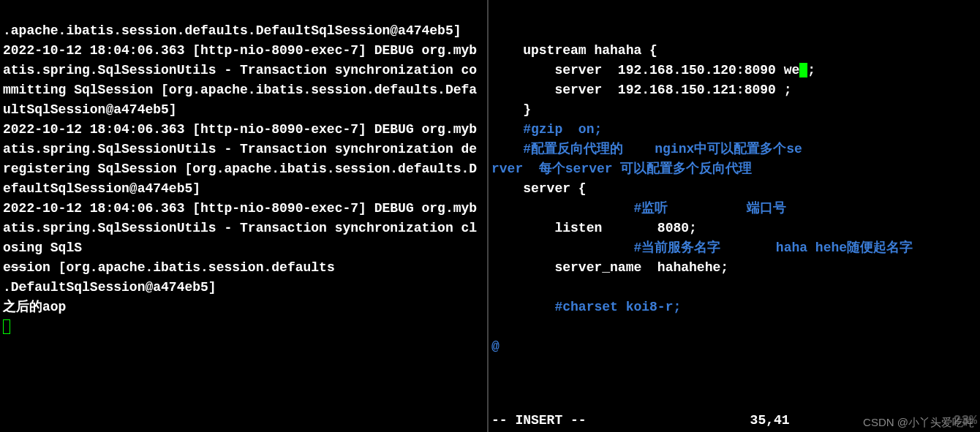 The height and width of the screenshot is (432, 980). What do you see at coordinates (610, 268) in the screenshot?
I see `config-line: server_name hahahehe;` at bounding box center [610, 268].